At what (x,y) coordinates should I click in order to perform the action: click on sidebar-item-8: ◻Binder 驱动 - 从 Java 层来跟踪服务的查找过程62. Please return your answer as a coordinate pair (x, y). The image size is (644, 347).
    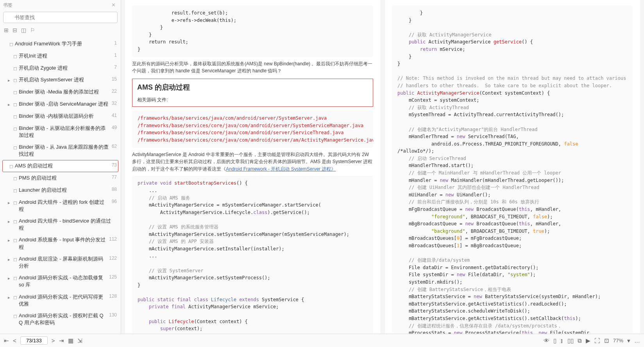
    Looking at the image, I should click on (60, 151).